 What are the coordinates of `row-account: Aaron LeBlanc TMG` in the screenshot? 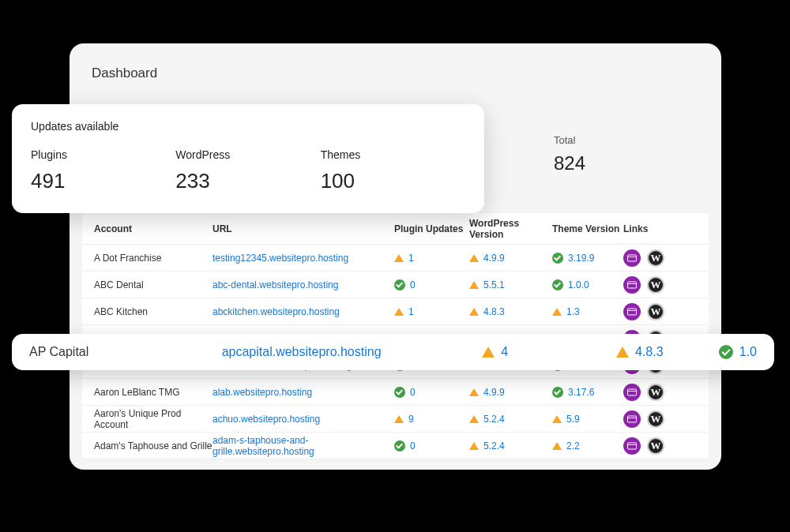 It's located at (153, 392).